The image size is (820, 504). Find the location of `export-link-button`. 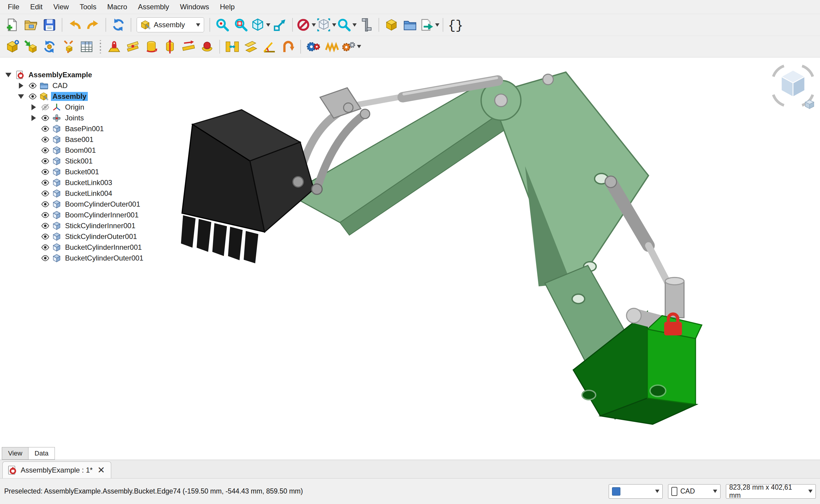

export-link-button is located at coordinates (430, 25).